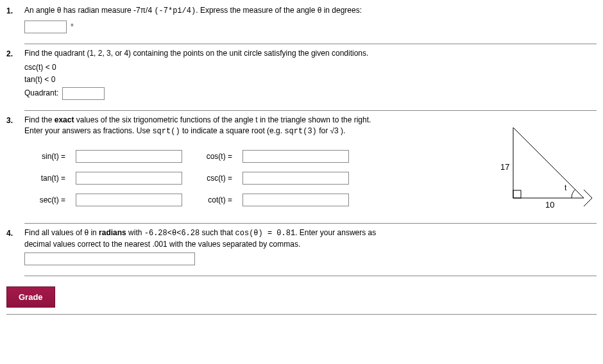  Describe the element at coordinates (172, 233) in the screenshot. I see `code-fragment: -6.28<θ<6.28` at that location.